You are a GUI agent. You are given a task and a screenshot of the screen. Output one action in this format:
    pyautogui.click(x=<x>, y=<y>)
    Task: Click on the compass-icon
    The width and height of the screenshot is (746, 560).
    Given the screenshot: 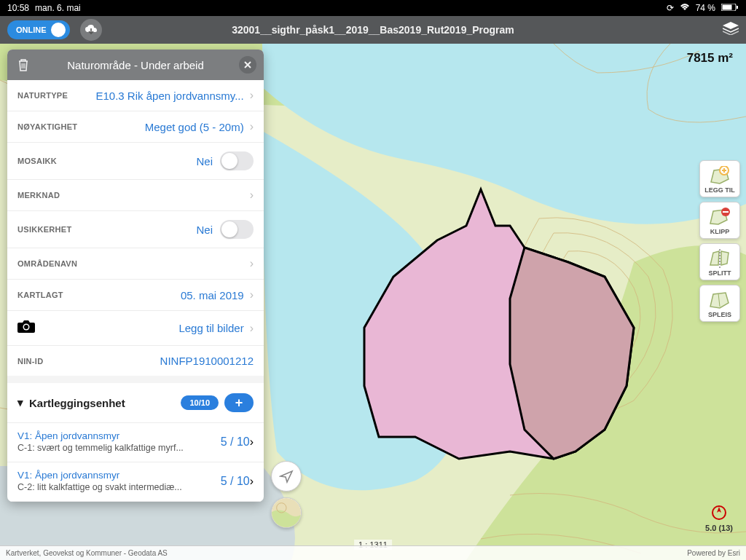 What is the action you would take?
    pyautogui.click(x=719, y=513)
    